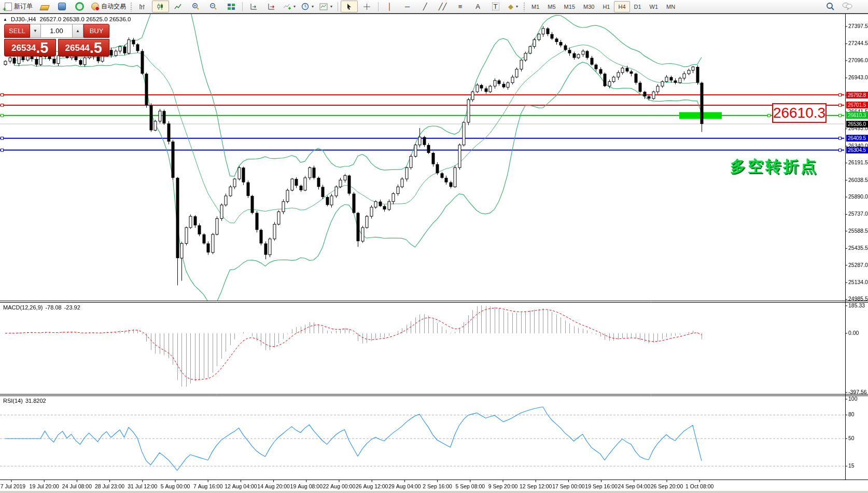 Image resolution: width=868 pixels, height=493 pixels. What do you see at coordinates (513, 6) in the screenshot?
I see `shapes-tool: ◆ ▾` at bounding box center [513, 6].